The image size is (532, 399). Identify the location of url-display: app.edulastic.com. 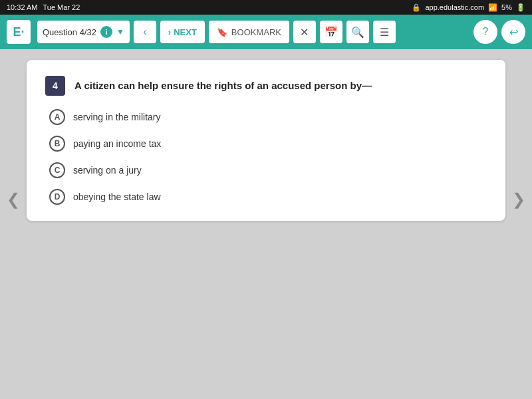
(455, 7).